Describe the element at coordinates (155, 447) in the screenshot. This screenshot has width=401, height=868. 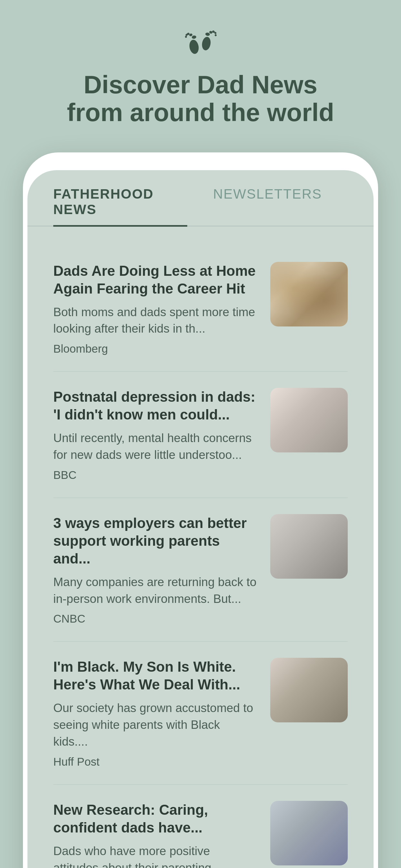
I see `article-excerpt: Until recently, mental health concerns f…` at that location.